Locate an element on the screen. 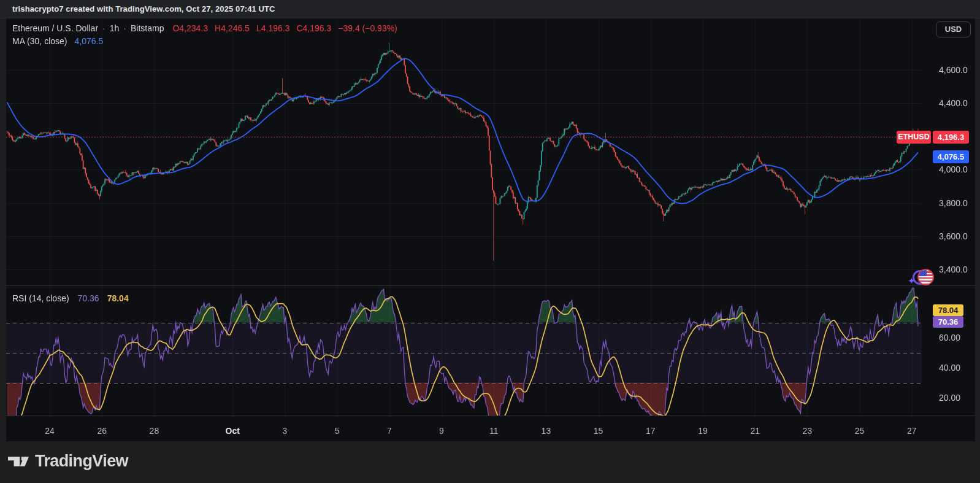  price-axis-label: 3,800.0 is located at coordinates (953, 203).